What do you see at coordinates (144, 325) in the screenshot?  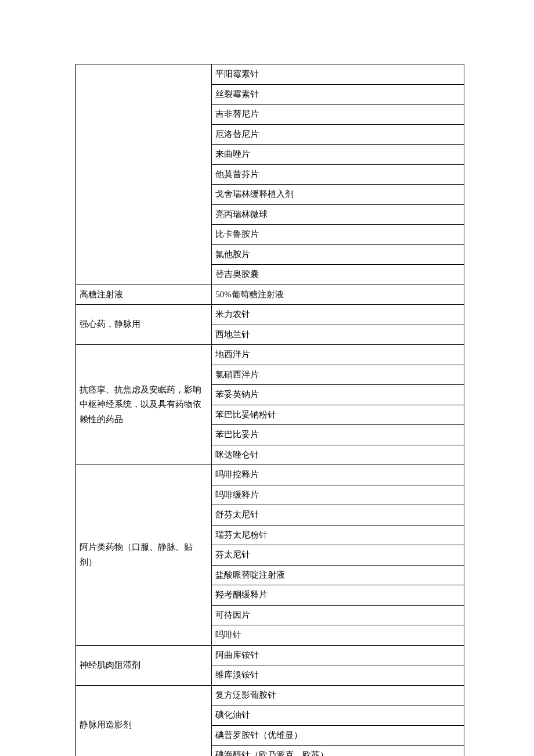 I see `category-cell: 强心药，静脉用` at bounding box center [144, 325].